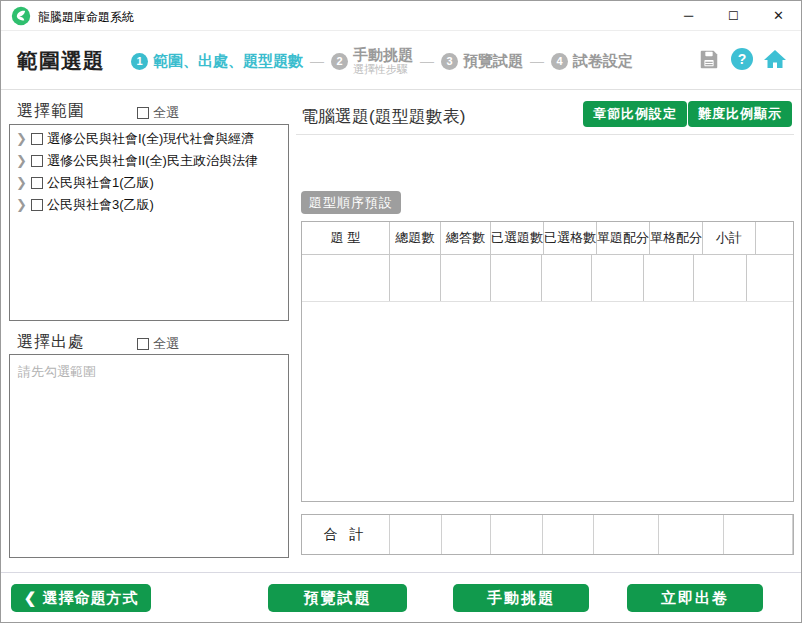 This screenshot has width=802, height=623. What do you see at coordinates (152, 161) in the screenshot?
I see `tree-item-label: 選修公民與社會II(全)民主政治與法律` at bounding box center [152, 161].